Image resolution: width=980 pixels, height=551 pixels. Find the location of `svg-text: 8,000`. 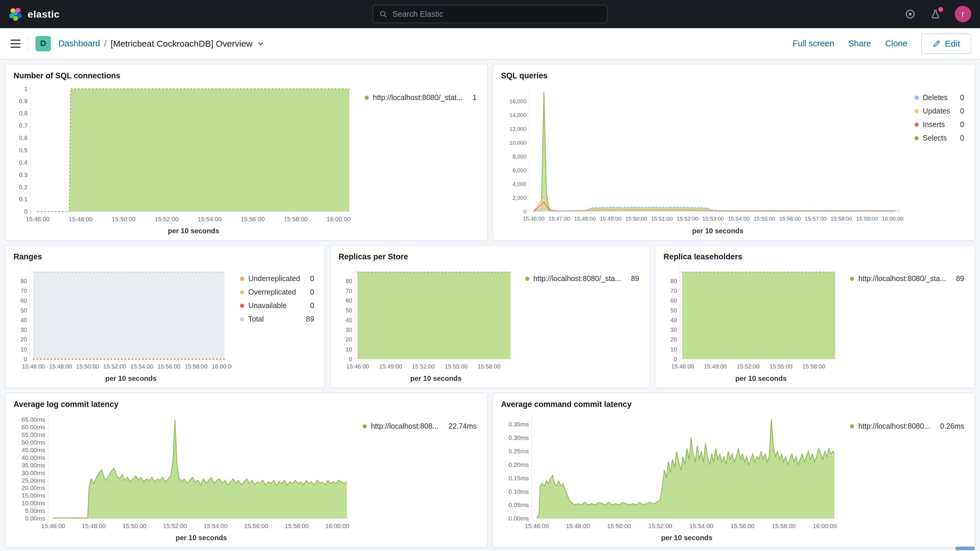

svg-text: 8,000 is located at coordinates (520, 156).